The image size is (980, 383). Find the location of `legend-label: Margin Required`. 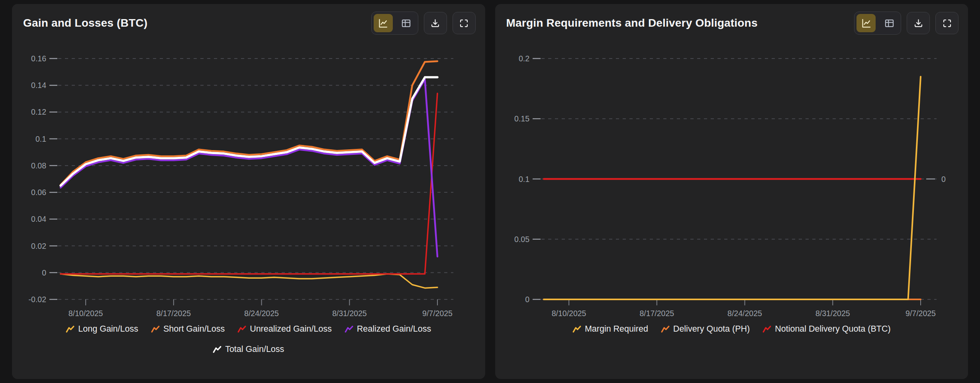

legend-label: Margin Required is located at coordinates (617, 329).